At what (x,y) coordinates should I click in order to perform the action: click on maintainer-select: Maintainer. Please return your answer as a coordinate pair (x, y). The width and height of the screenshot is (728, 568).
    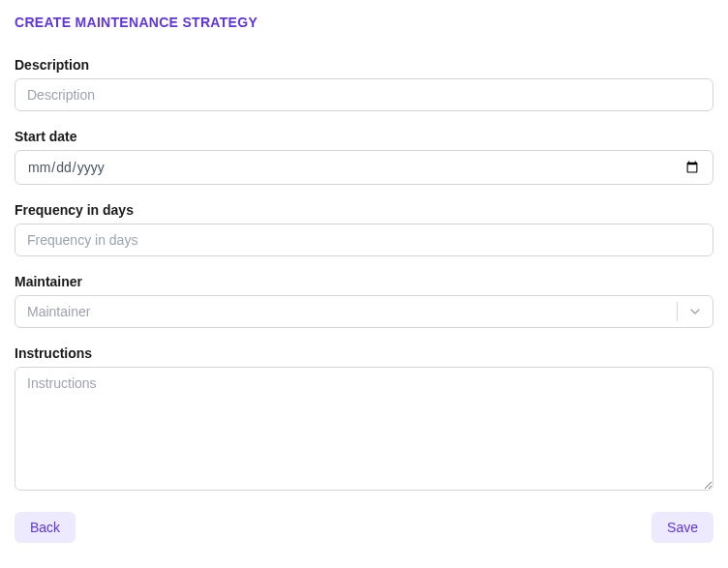
    Looking at the image, I should click on (364, 312).